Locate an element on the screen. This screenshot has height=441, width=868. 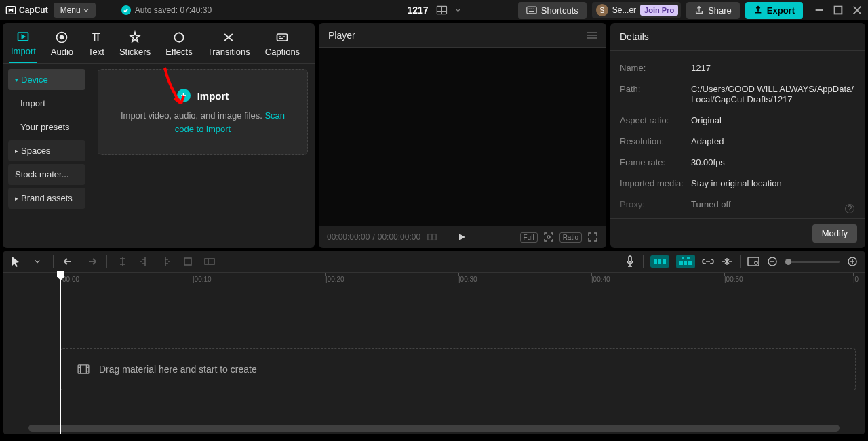
delete-left-tool is located at coordinates (144, 261).